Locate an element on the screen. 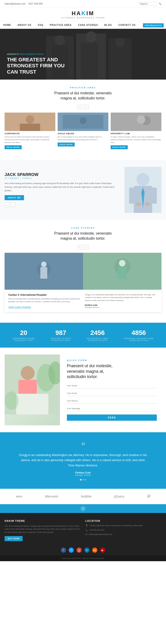  practice-card-2-btn: READ MORE is located at coordinates (66, 144).